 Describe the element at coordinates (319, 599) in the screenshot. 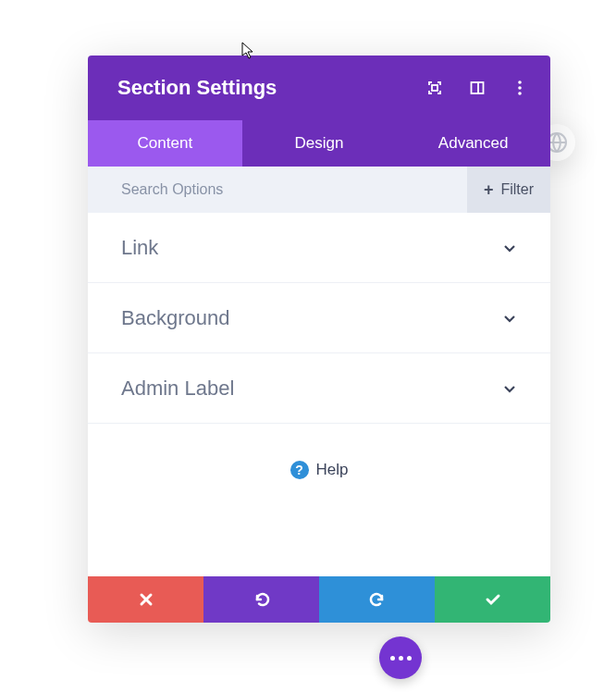

I see `modal-footer` at that location.